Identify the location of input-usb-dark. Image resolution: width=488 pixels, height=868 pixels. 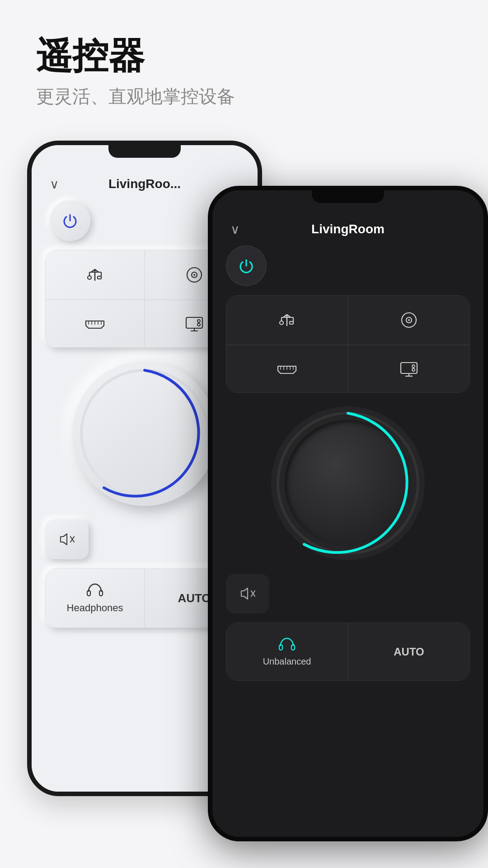
(287, 320).